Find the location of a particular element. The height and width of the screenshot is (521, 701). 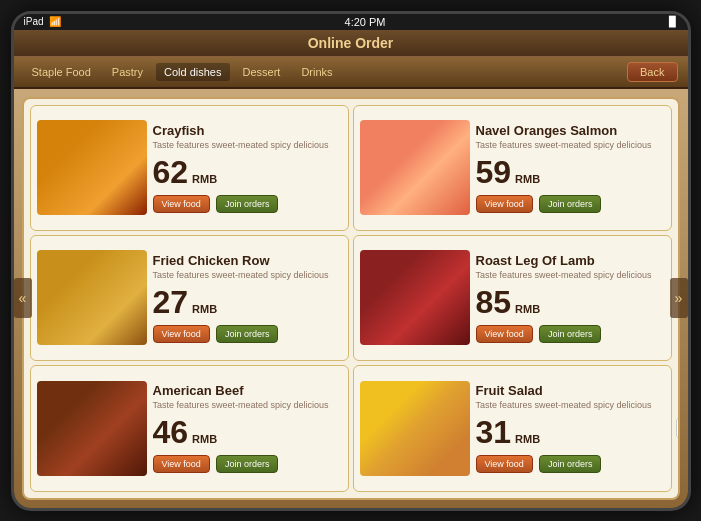

food-currency-fruit: RMB is located at coordinates (528, 439).